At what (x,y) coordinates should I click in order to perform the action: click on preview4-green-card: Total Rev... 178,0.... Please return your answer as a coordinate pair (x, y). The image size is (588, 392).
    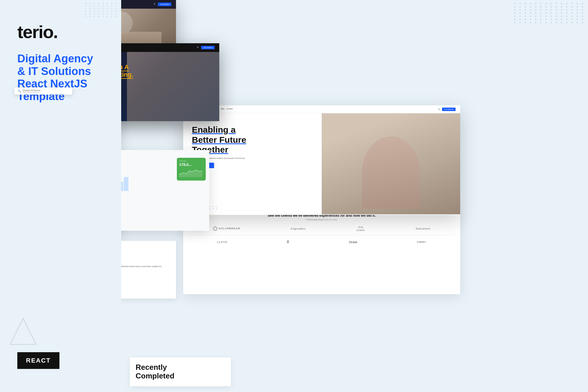
    Looking at the image, I should click on (191, 169).